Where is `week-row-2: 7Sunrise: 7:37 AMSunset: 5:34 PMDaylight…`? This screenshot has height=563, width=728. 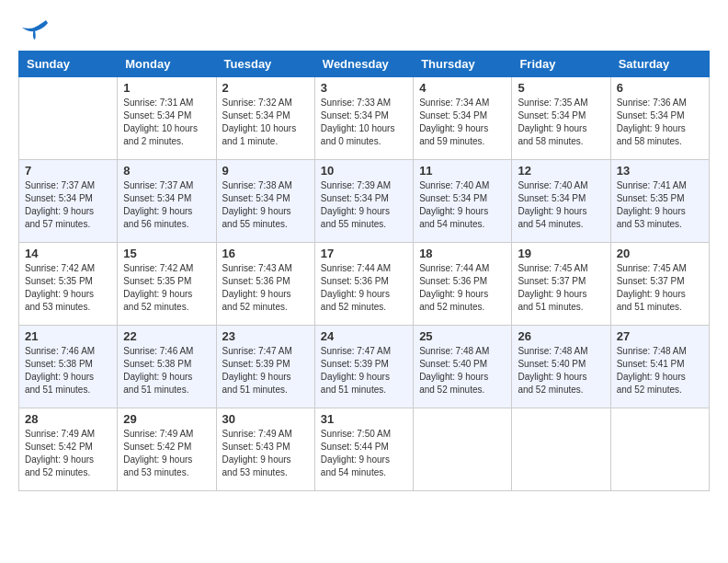 week-row-2: 7Sunrise: 7:37 AMSunset: 5:34 PMDaylight… is located at coordinates (364, 201).